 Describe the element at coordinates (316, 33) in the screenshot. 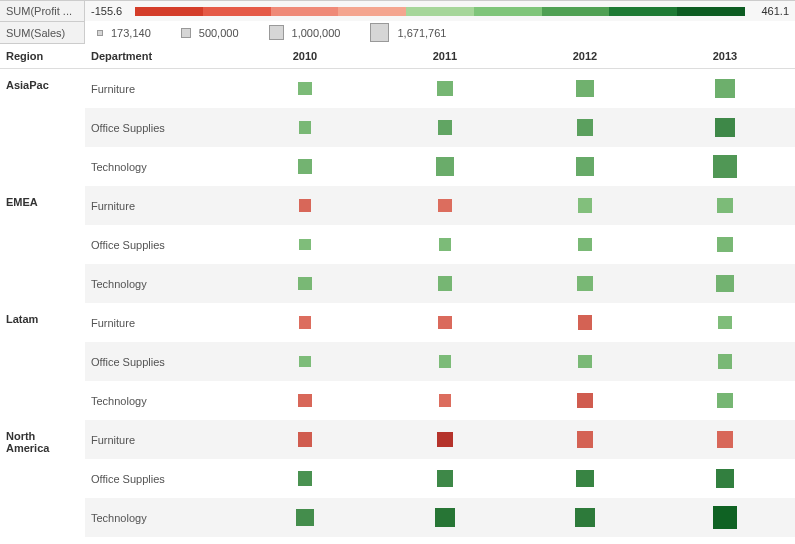

I see `size-swatch-label: 1,000,000` at that location.